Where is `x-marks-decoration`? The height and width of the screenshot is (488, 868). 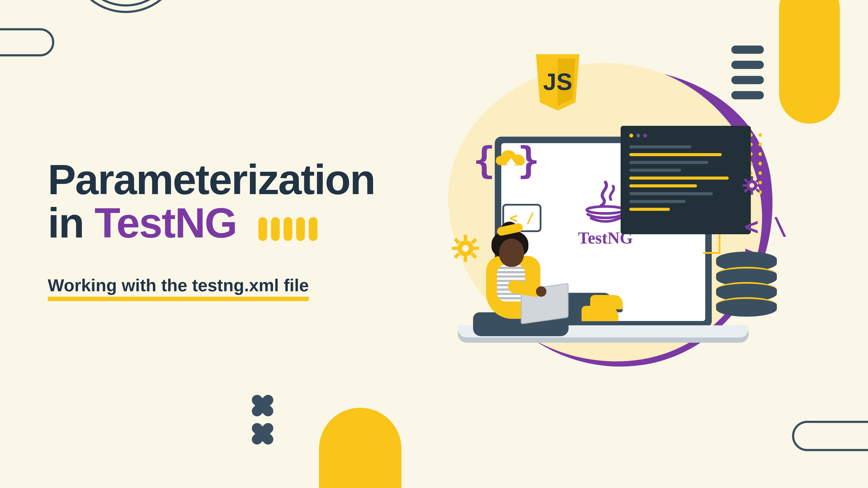
x-marks-decoration is located at coordinates (262, 420).